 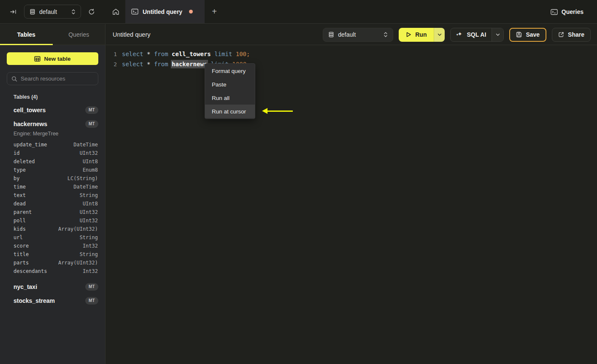 I want to click on database-icon, so click(x=32, y=12).